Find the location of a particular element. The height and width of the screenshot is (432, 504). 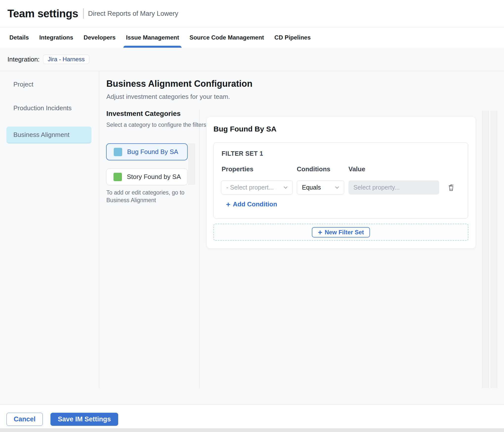

new-filter-set-label: New Filter Set is located at coordinates (344, 232).